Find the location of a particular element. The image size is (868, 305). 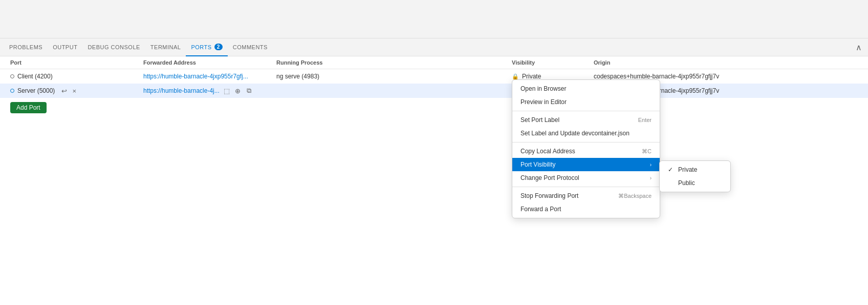

menu-copy-local-address: Copy Local Address ⌘C is located at coordinates (586, 151).